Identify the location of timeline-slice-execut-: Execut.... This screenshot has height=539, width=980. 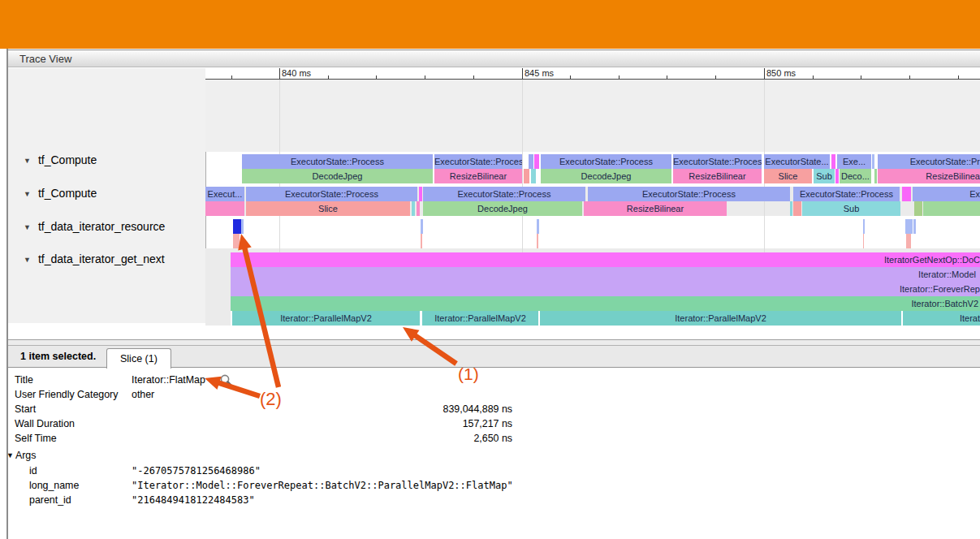
(225, 194).